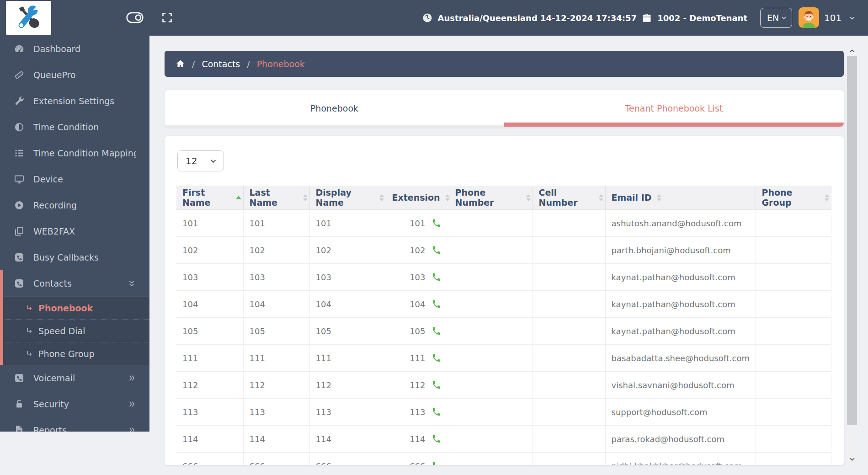 The height and width of the screenshot is (475, 868). What do you see at coordinates (75, 353) in the screenshot?
I see `sidebar-subitem-phone-group: Phone Group` at bounding box center [75, 353].